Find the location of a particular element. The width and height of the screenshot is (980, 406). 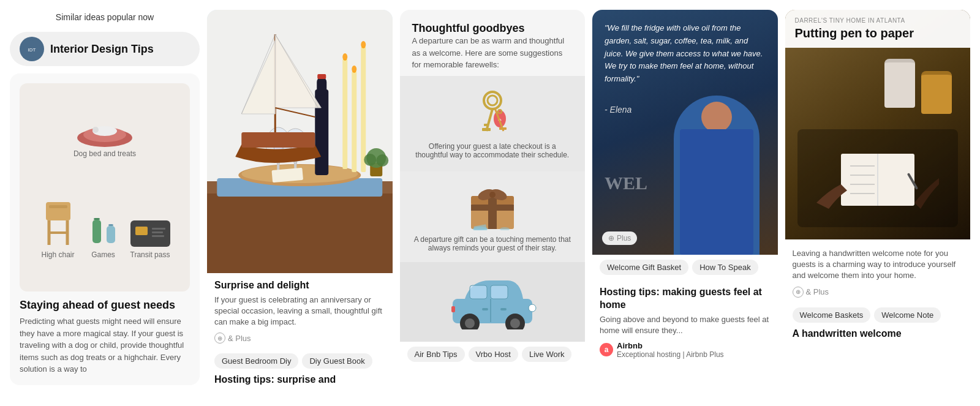

person-figure is located at coordinates (717, 175).